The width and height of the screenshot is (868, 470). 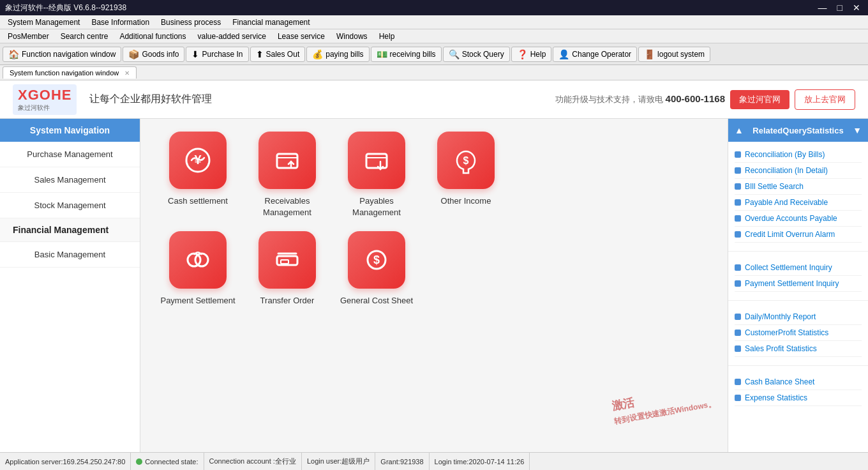 What do you see at coordinates (301, 36) in the screenshot?
I see `menu-lease-service: Lease service` at bounding box center [301, 36].